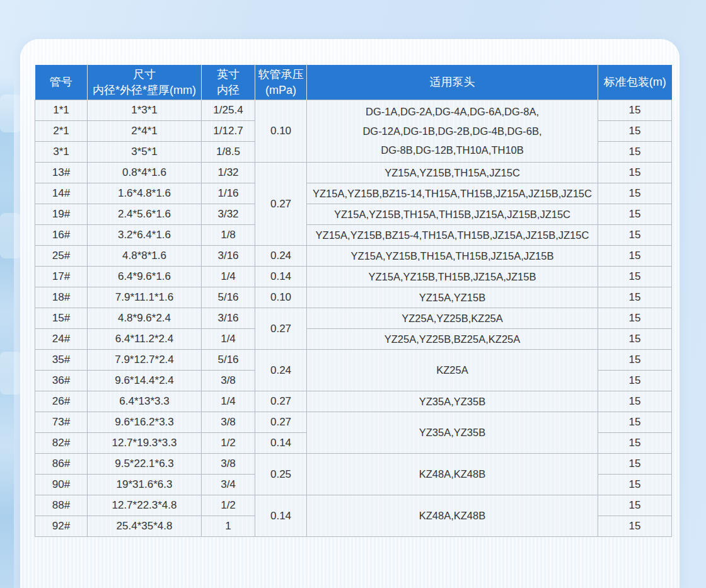  Describe the element at coordinates (145, 131) in the screenshot. I see `cell-size: 2*4*1` at that location.